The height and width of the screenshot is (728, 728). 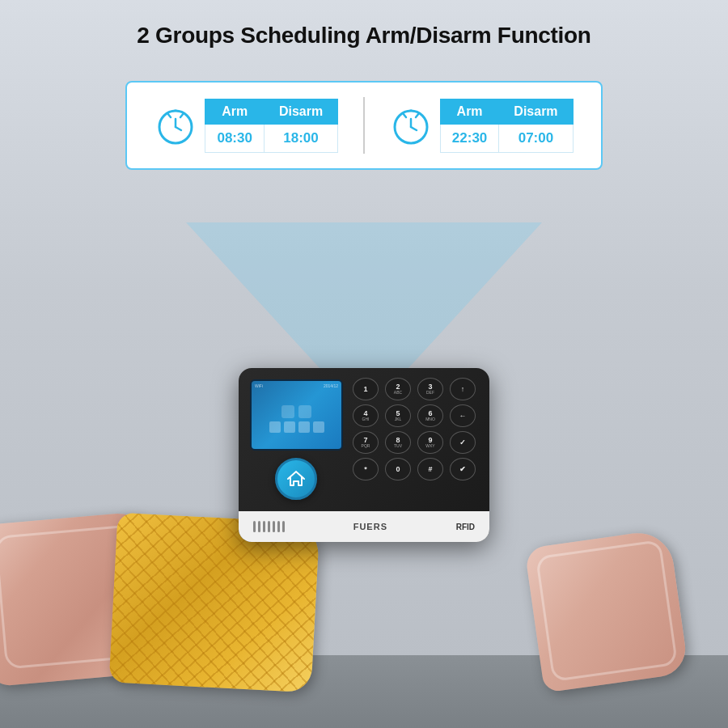 What do you see at coordinates (463, 442) in the screenshot?
I see `key-ok: ✓` at bounding box center [463, 442].